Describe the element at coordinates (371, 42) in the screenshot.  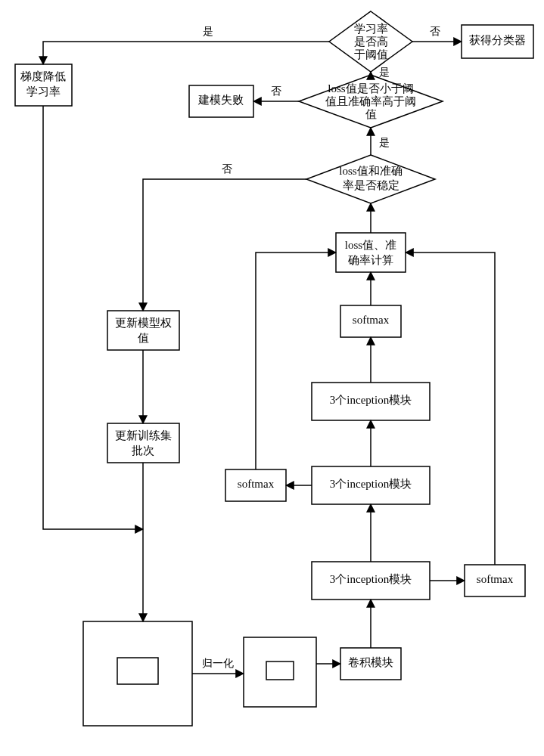
I see `decision-learning-rate-threshold: 学习率 是否高 于阈值` at that location.